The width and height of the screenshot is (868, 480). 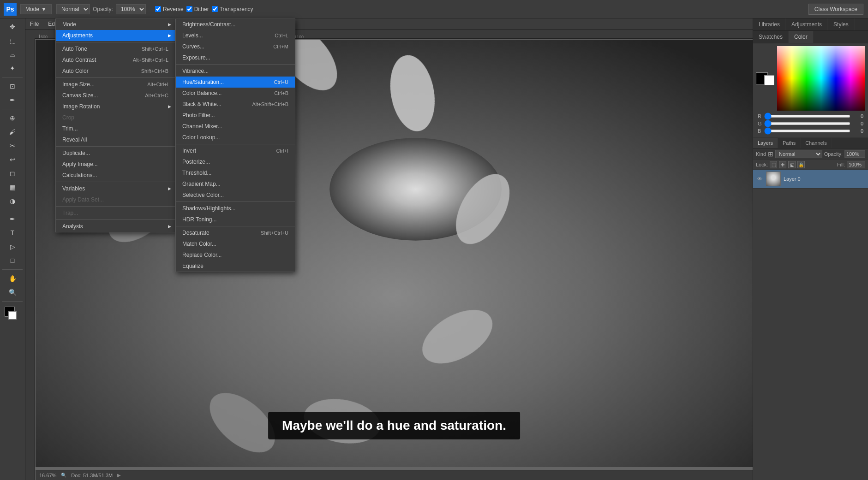 I want to click on path-tool: ▷, so click(x=12, y=247).